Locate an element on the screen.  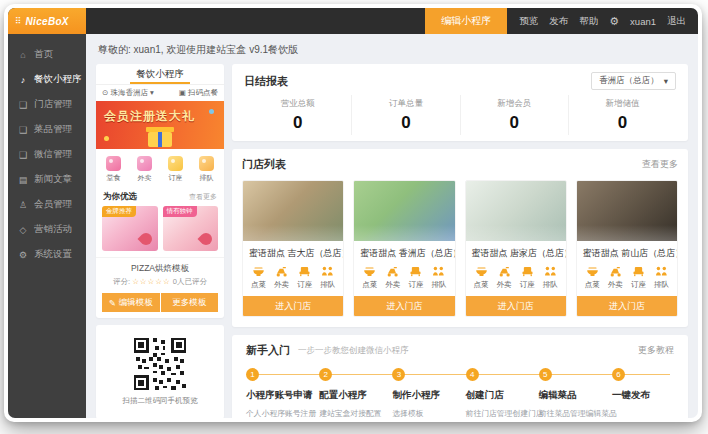
guide-step-5: 5 编辑菜品 前往菜品管理编辑菜品 is located at coordinates (576, 393).